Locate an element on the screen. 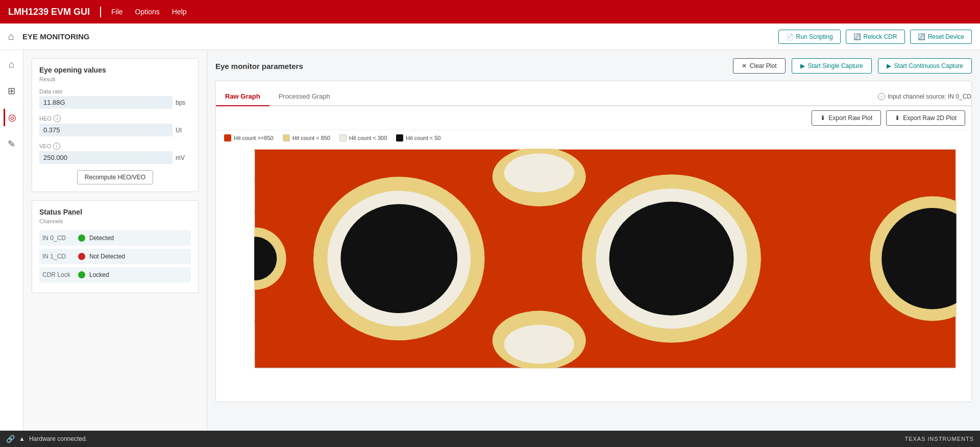 The image size is (980, 447). status-panel-section: Status Panel Channels IN 0_CD Detected I… is located at coordinates (115, 247).